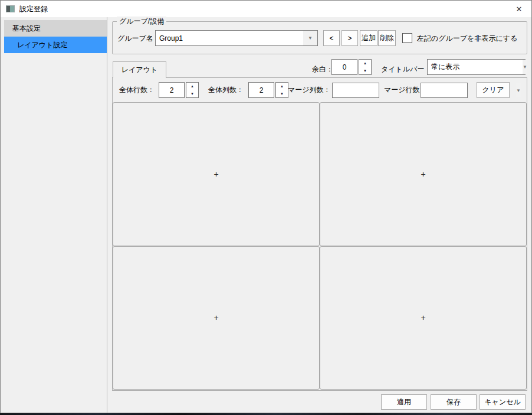 The image size is (532, 415). What do you see at coordinates (192, 90) in the screenshot?
I see `total-rows-spin-buttons: ▲ ▼` at bounding box center [192, 90].